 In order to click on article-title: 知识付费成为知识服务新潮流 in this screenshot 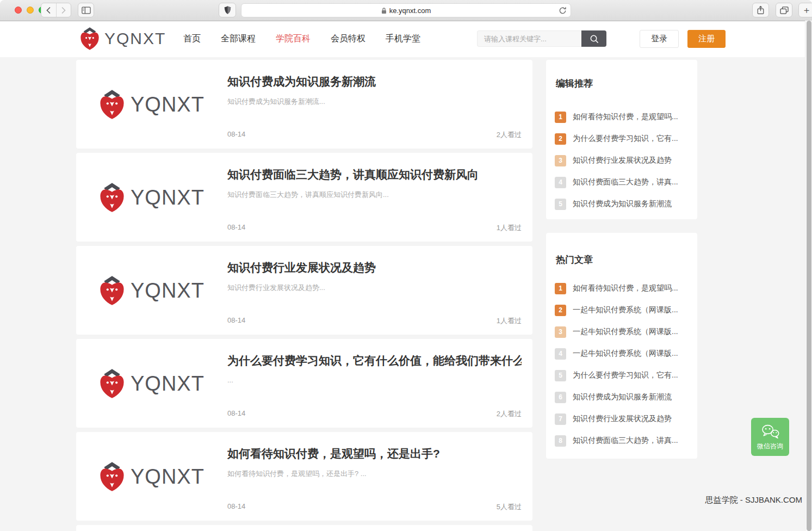, I will do `click(374, 82)`.